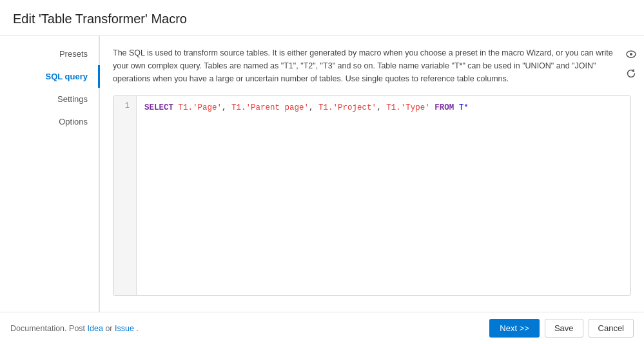 The height and width of the screenshot is (344, 644). What do you see at coordinates (159, 108) in the screenshot?
I see `keyword-select: SELECT` at bounding box center [159, 108].